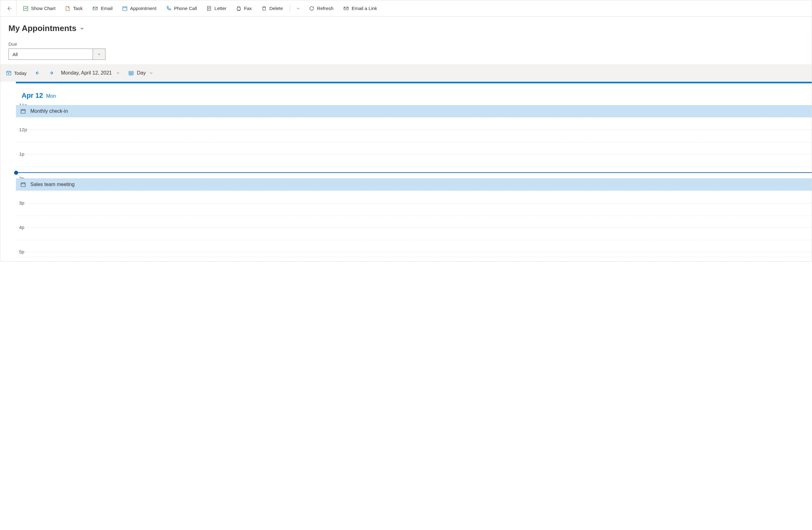 The image size is (812, 530). I want to click on delete-label: Delete, so click(276, 8).